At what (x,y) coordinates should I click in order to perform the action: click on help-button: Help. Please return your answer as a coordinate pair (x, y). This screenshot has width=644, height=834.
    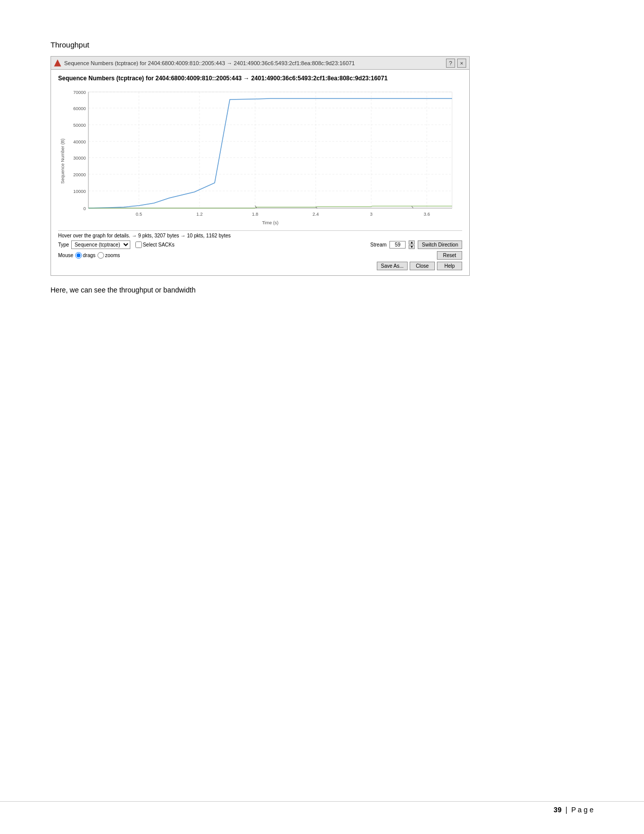
    Looking at the image, I should click on (450, 266).